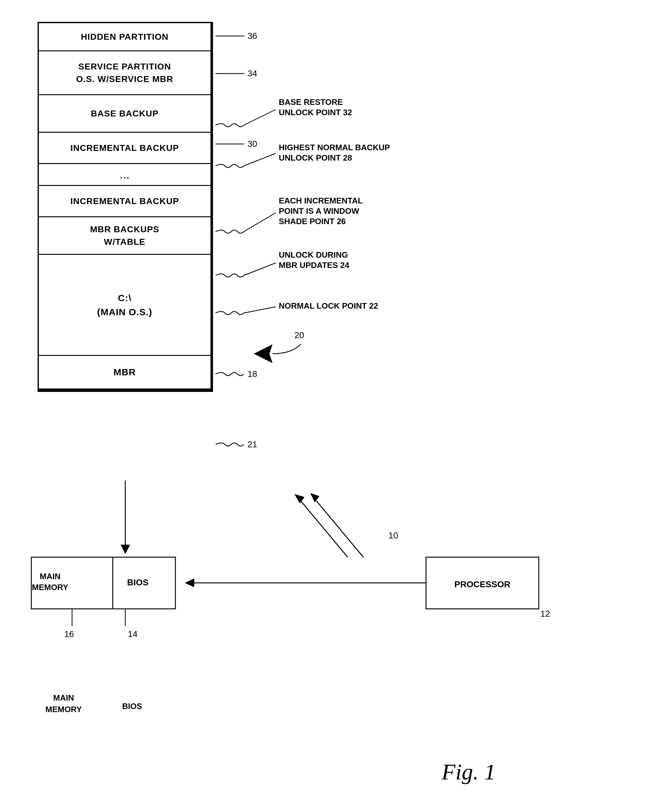 Image resolution: width=665 pixels, height=812 pixels. Describe the element at coordinates (50, 587) in the screenshot. I see `svg-text: MEMORY` at that location.